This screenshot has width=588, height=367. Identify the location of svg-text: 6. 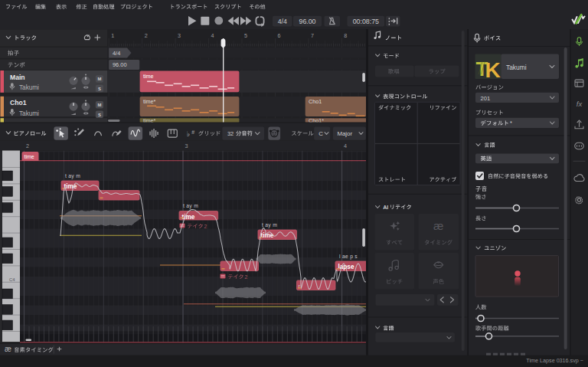
(279, 35).